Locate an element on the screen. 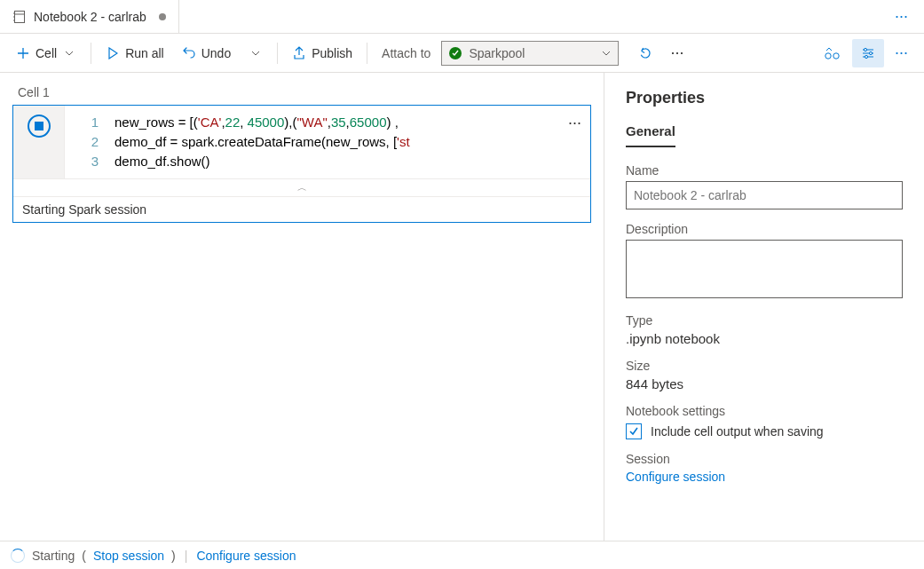  document-tab: Notebook 2 - carlrab is located at coordinates (90, 16).